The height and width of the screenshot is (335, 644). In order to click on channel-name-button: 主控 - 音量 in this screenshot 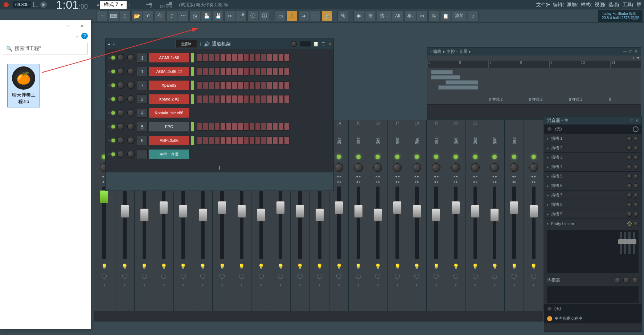, I will do `click(169, 154)`.